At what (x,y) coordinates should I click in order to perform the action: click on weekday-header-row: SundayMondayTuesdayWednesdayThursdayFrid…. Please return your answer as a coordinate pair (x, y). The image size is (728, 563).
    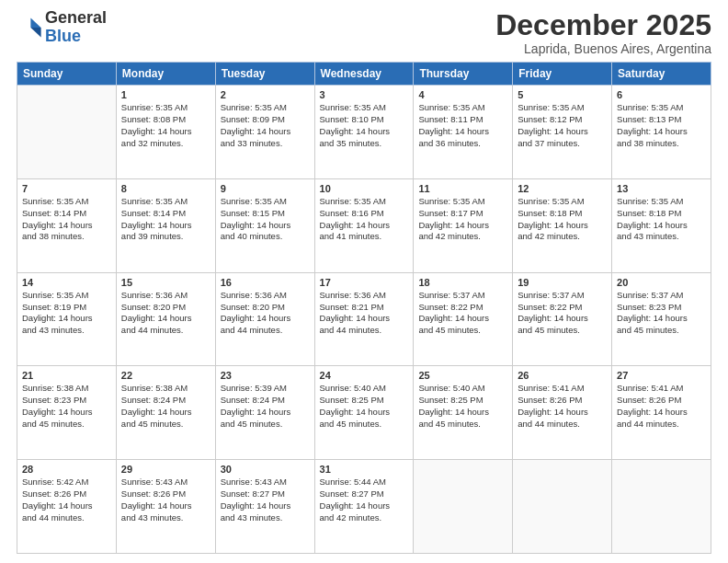
    Looking at the image, I should click on (364, 74).